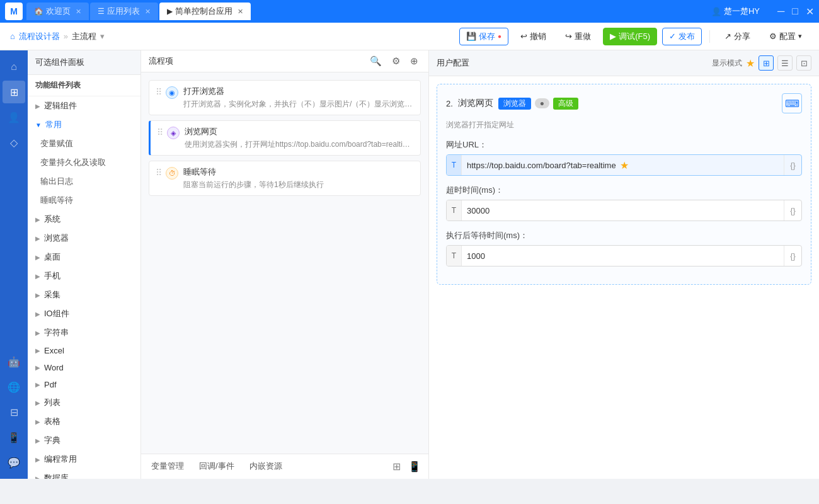 This screenshot has width=819, height=504. Describe the element at coordinates (39, 37) in the screenshot. I see `breadcrumb-home: 流程设计器` at that location.